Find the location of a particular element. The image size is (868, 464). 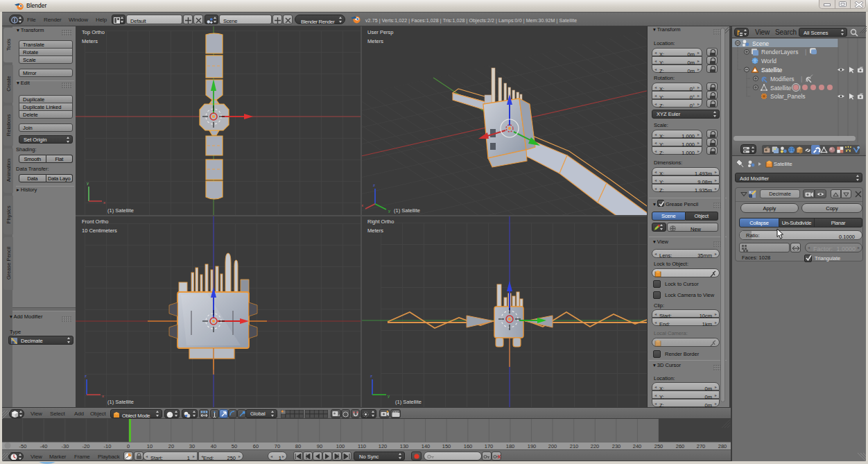

svg-text: 70 is located at coordinates (277, 447).